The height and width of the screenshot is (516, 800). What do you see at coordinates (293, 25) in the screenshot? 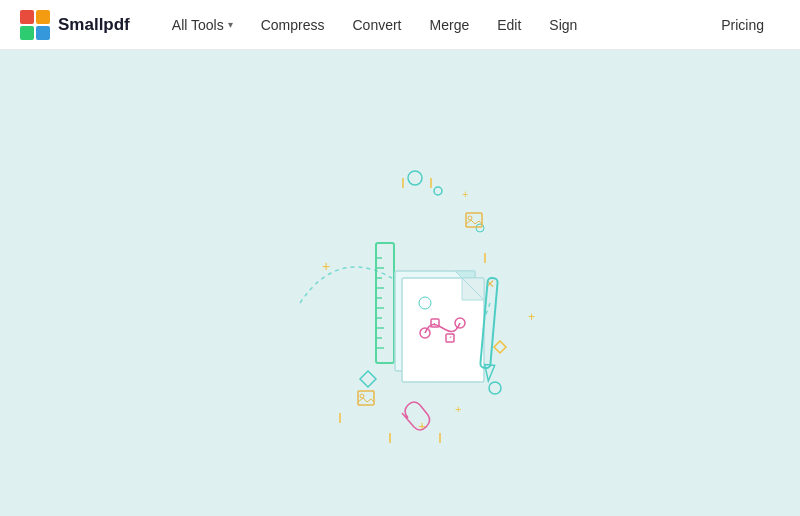
I see `nav-compress: Compress` at bounding box center [293, 25].